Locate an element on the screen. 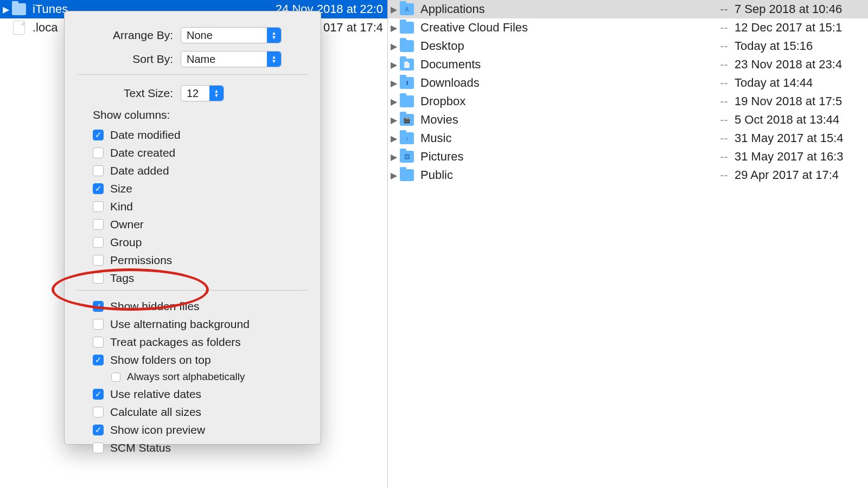  column-option: Date modified is located at coordinates (200, 134).